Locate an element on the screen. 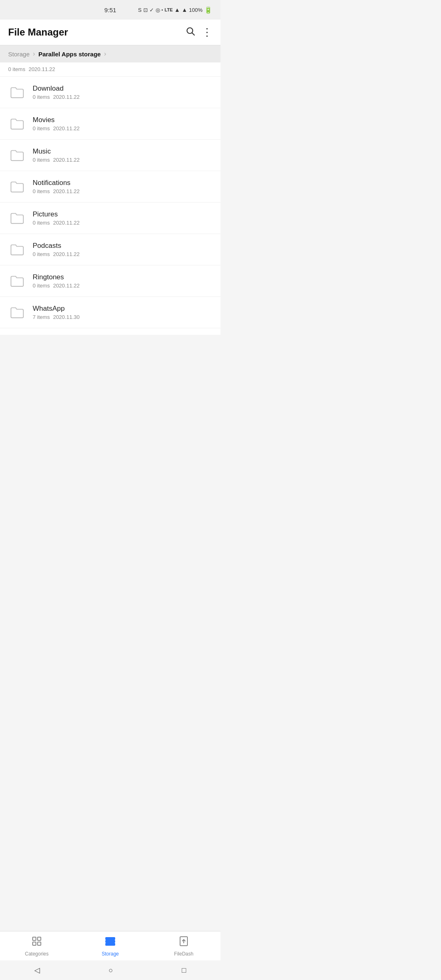  list-item: Ringtones 0 items 2020.11.22 is located at coordinates (110, 281).